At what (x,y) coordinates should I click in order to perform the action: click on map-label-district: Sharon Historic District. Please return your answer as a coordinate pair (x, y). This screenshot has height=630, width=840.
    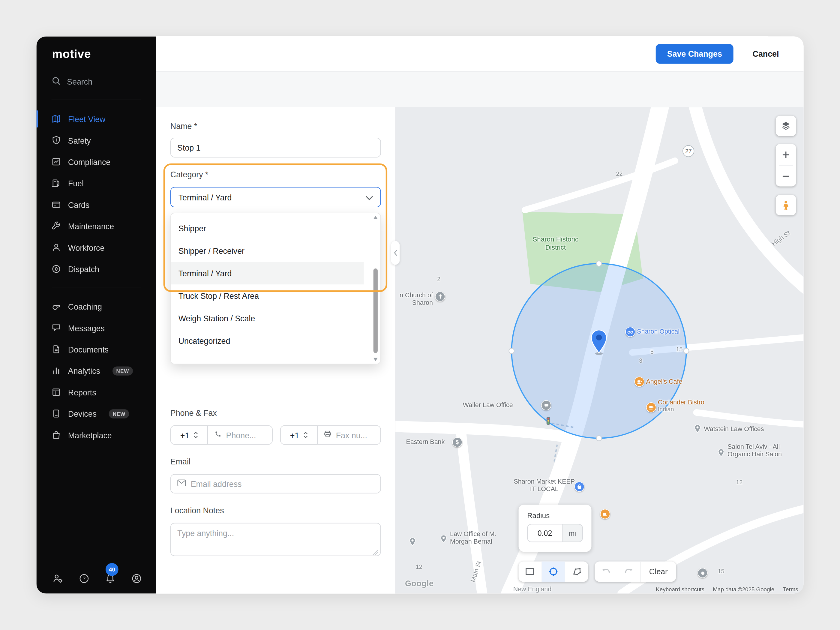
    Looking at the image, I should click on (555, 244).